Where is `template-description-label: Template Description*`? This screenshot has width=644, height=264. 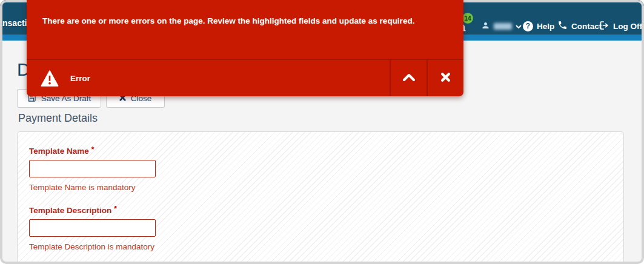
template-description-label: Template Description* is located at coordinates (326, 211).